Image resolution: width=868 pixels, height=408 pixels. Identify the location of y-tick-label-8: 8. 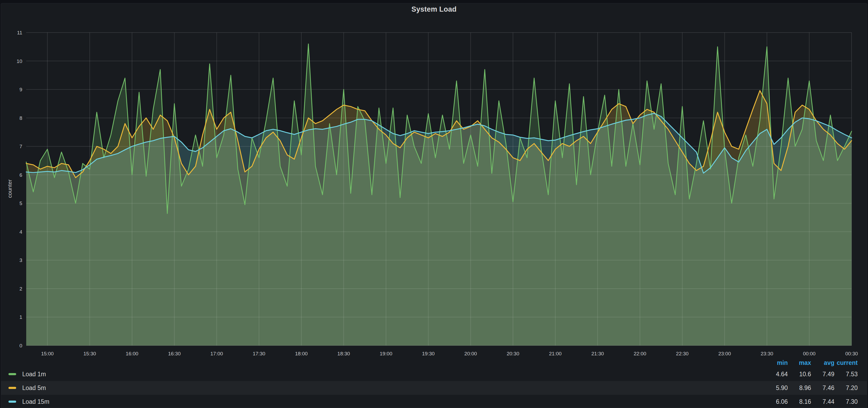
(21, 118).